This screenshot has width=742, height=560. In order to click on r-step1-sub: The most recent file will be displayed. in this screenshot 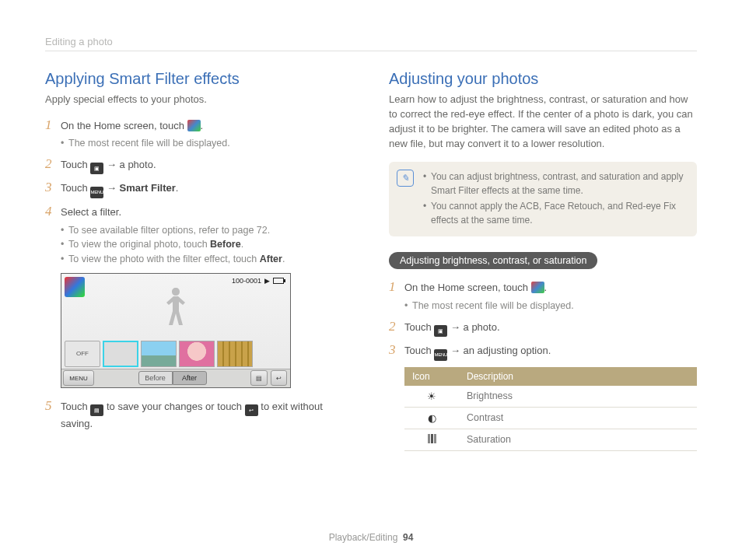, I will do `click(551, 306)`.